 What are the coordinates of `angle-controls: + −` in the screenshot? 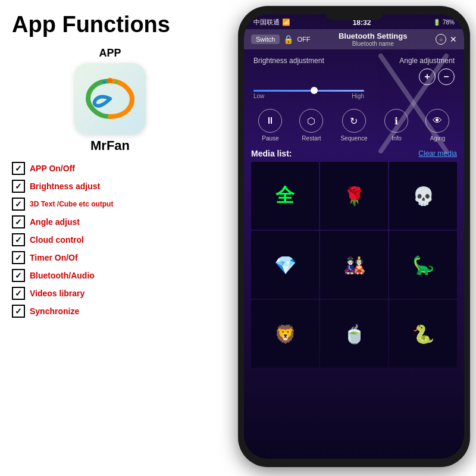 It's located at (437, 77).